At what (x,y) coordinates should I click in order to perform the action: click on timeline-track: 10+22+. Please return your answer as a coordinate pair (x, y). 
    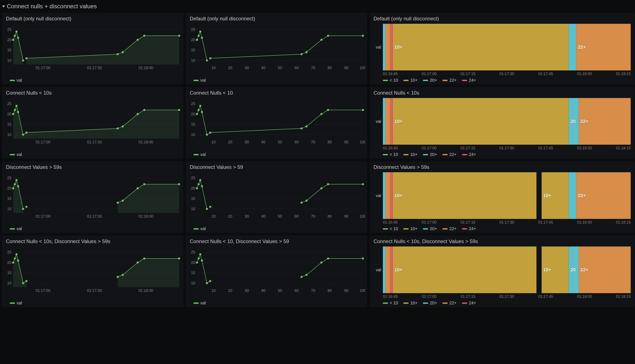
    Looking at the image, I should click on (507, 47).